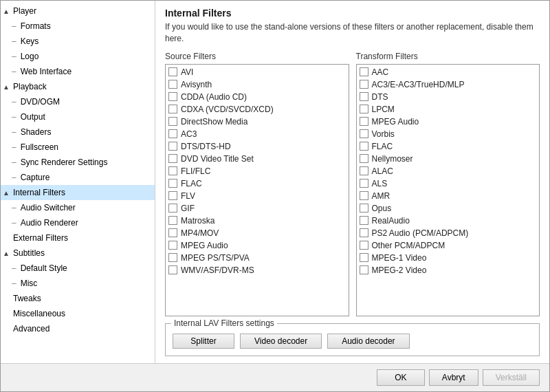  I want to click on list-item: FLI/FLC, so click(257, 171).